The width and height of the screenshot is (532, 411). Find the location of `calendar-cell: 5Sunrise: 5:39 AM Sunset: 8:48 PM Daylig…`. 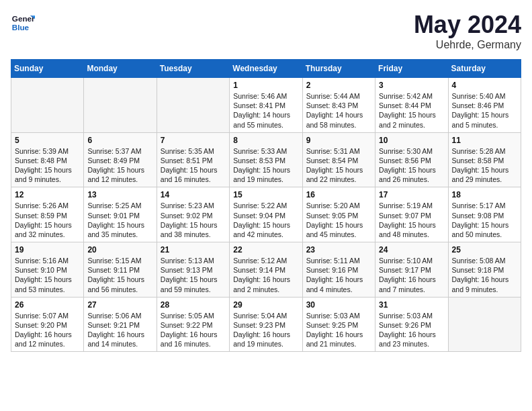

calendar-cell: 5Sunrise: 5:39 AM Sunset: 8:48 PM Daylig… is located at coordinates (48, 160).